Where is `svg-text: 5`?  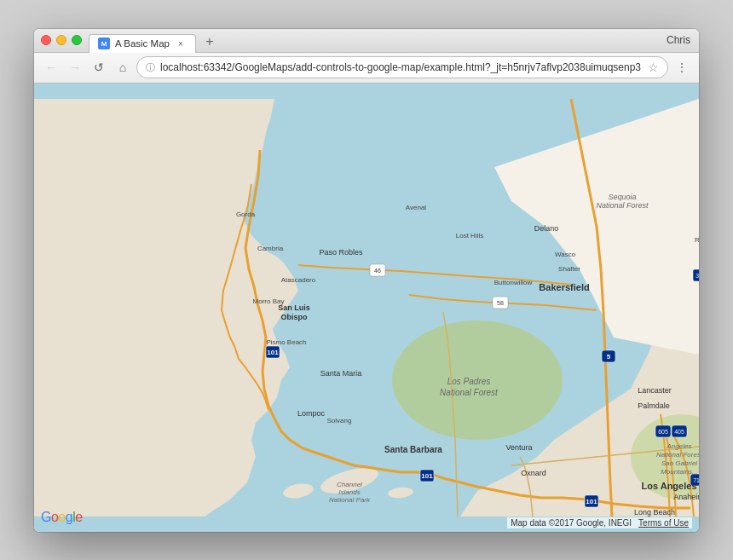 svg-text: 5 is located at coordinates (609, 356).